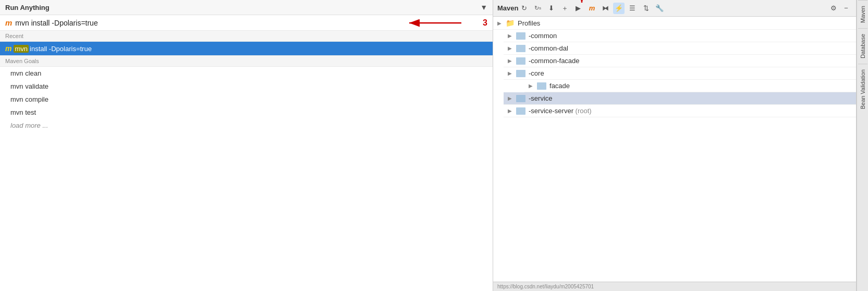 Image resolution: width=868 pixels, height=291 pixels. What do you see at coordinates (548, 48) in the screenshot?
I see `label-common-dal: -common-dal` at bounding box center [548, 48].